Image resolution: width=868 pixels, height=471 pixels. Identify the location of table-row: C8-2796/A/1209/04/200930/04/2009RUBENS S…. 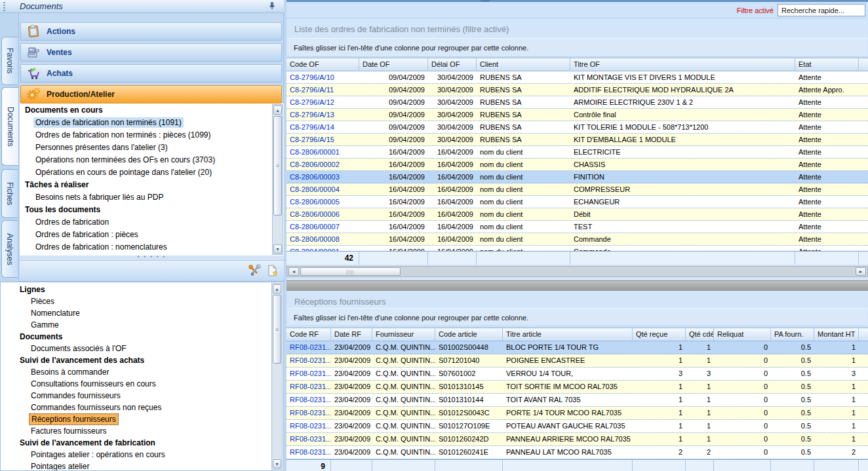
(577, 102).